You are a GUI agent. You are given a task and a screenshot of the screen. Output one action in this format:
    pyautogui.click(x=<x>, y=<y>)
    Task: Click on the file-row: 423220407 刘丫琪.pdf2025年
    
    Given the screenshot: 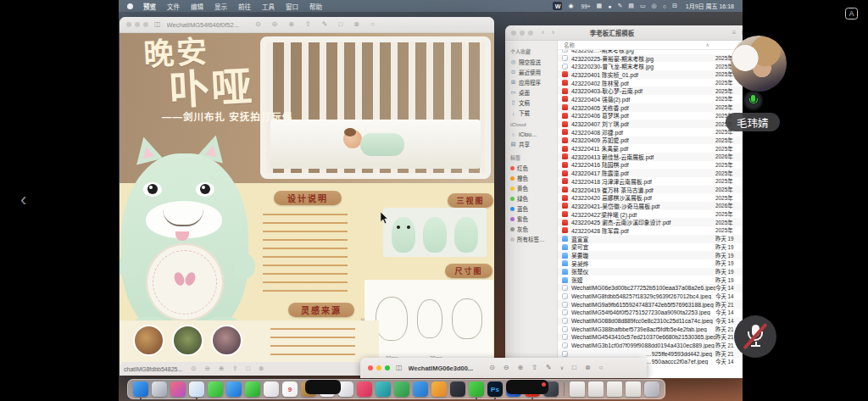 What is the action you would take?
    pyautogui.click(x=655, y=124)
    